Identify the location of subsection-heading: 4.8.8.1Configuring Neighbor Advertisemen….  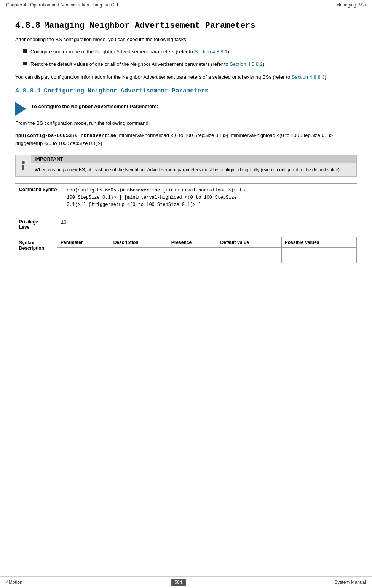
(186, 91).